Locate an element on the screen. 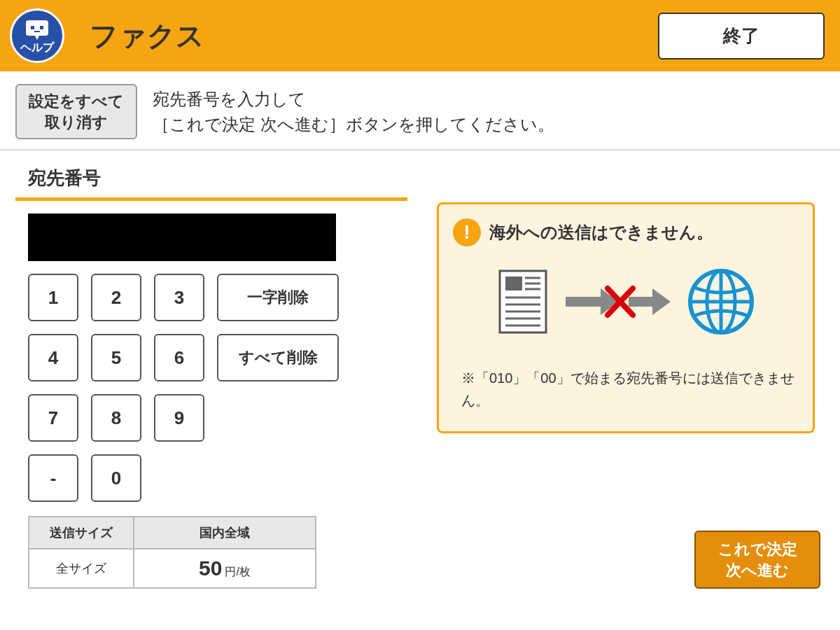 This screenshot has height=630, width=840. key-8: 8 is located at coordinates (116, 418).